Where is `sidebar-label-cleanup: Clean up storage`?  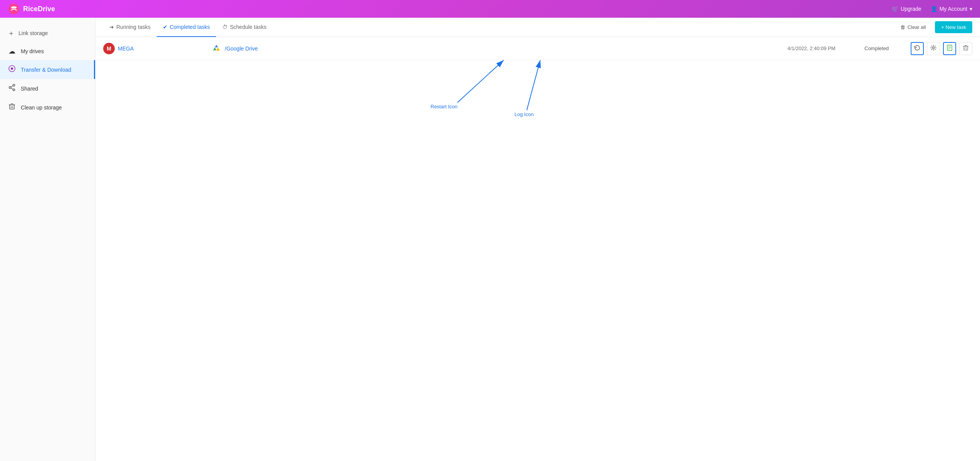
sidebar-label-cleanup: Clean up storage is located at coordinates (42, 108).